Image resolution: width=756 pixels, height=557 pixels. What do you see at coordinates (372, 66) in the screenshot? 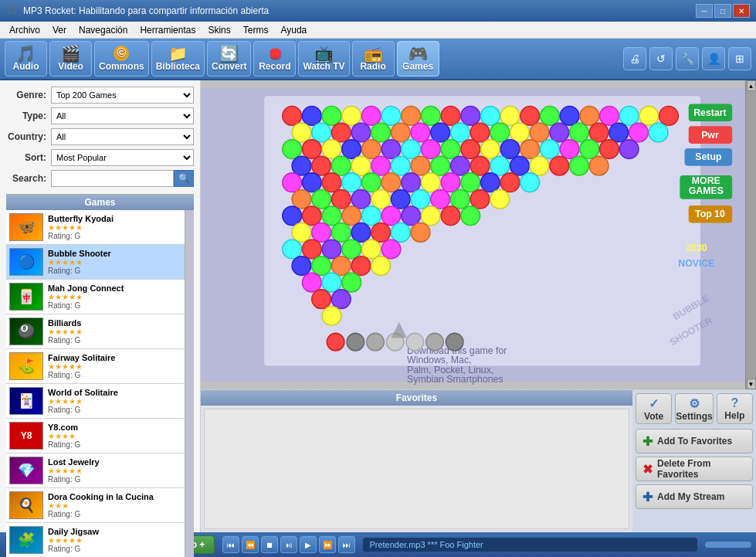
I see `toolbar-radio-label: Radio` at bounding box center [372, 66].